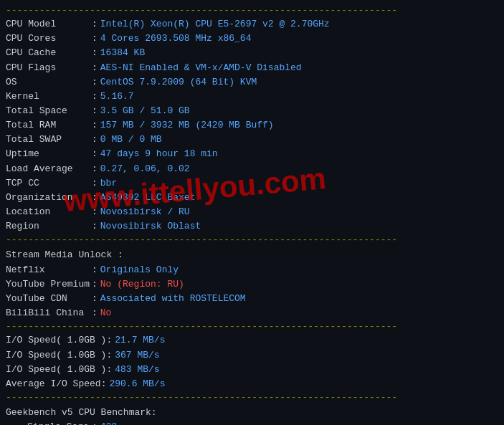 This screenshot has width=504, height=425. What do you see at coordinates (252, 299) in the screenshot?
I see `table-row: YouTube CDN : Associated with ROSTELECOM` at bounding box center [252, 299].